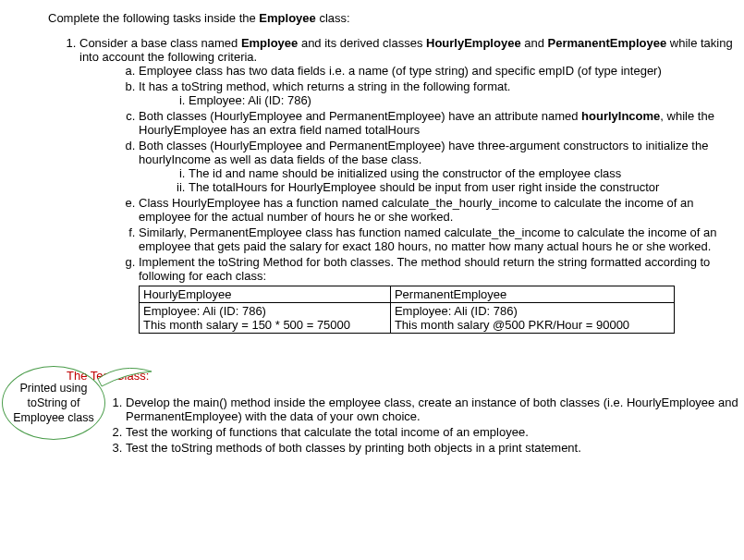 This screenshot has height=560, width=744. What do you see at coordinates (396, 18) in the screenshot?
I see `main-title: Complete the following tasks inside the …` at bounding box center [396, 18].